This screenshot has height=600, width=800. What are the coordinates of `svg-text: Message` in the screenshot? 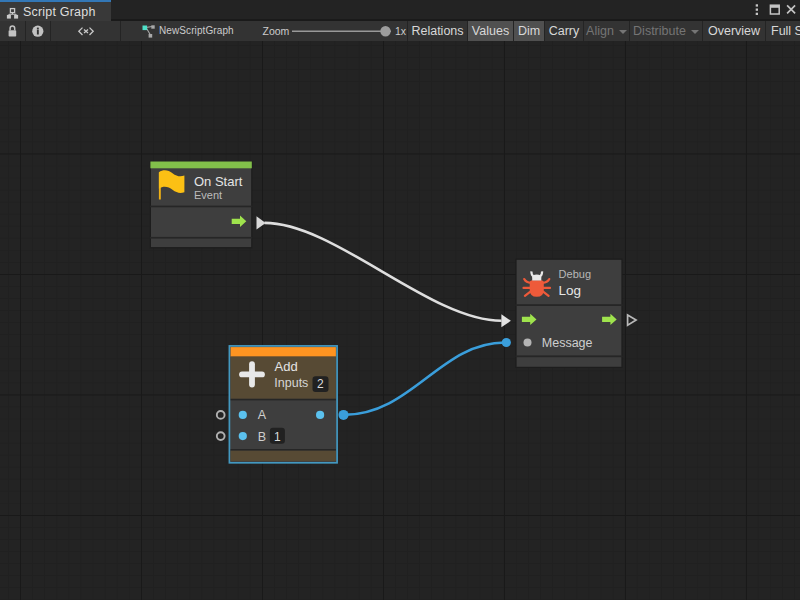 It's located at (568, 343).